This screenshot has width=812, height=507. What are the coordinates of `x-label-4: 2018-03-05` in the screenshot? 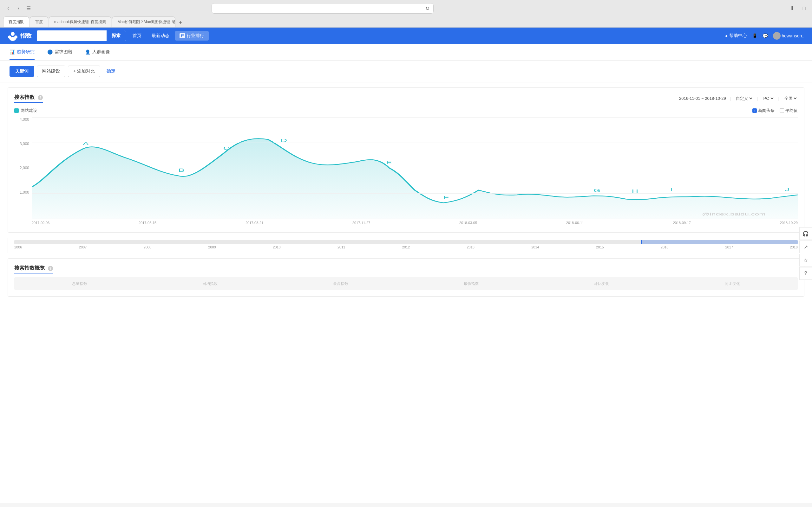 It's located at (468, 223).